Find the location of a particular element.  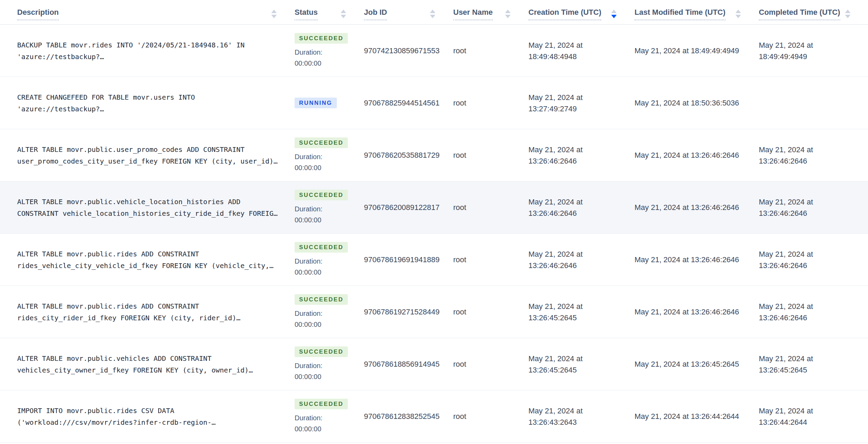

jobs-table-header: Description Status Job ID User Name Crea… is located at coordinates (434, 12).